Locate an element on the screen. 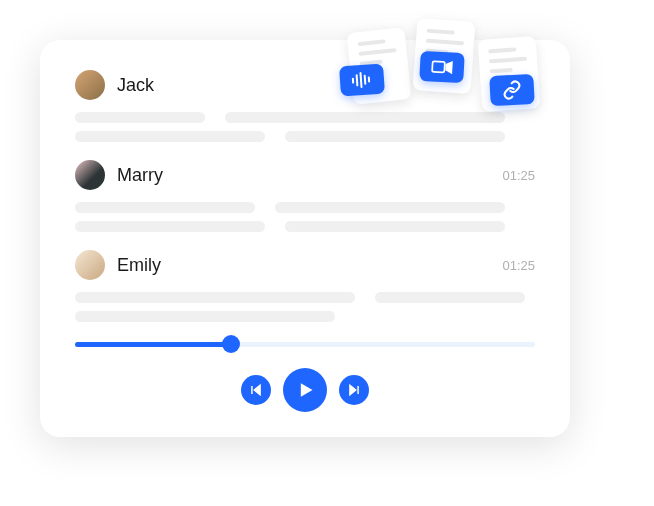 Image resolution: width=654 pixels, height=506 pixels. waveform-icon is located at coordinates (362, 80).